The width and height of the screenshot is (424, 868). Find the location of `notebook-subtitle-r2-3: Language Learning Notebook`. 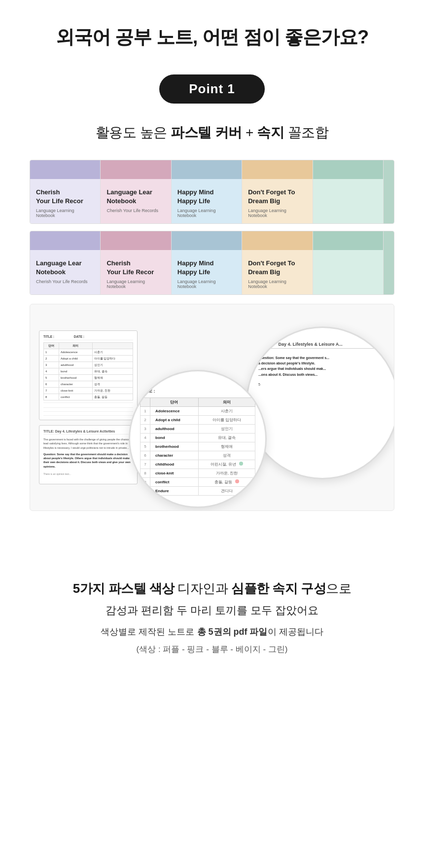

notebook-subtitle-r2-3: Language Learning Notebook is located at coordinates (207, 284).